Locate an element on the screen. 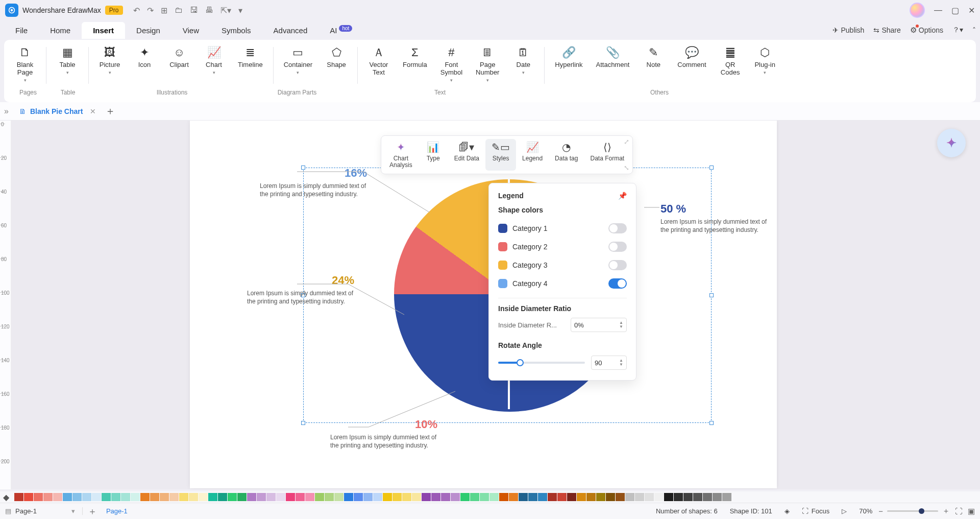 The width and height of the screenshot is (980, 519). maximize-icon: ▢ is located at coordinates (955, 10).